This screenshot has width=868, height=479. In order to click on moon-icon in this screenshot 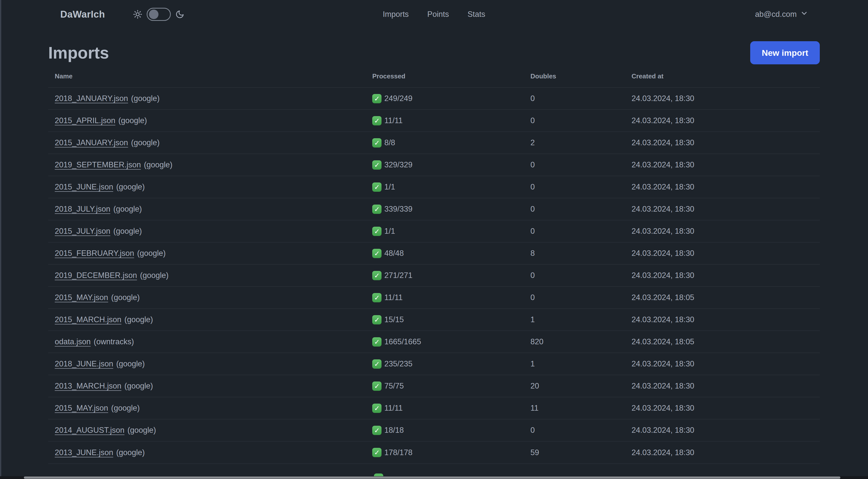, I will do `click(180, 14)`.